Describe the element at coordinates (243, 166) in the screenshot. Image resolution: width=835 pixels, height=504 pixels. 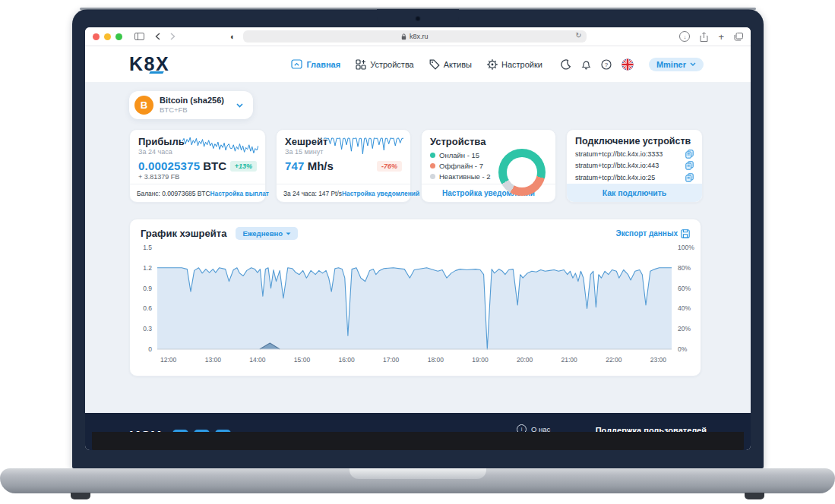
I see `profit-change-badge: +13%` at that location.